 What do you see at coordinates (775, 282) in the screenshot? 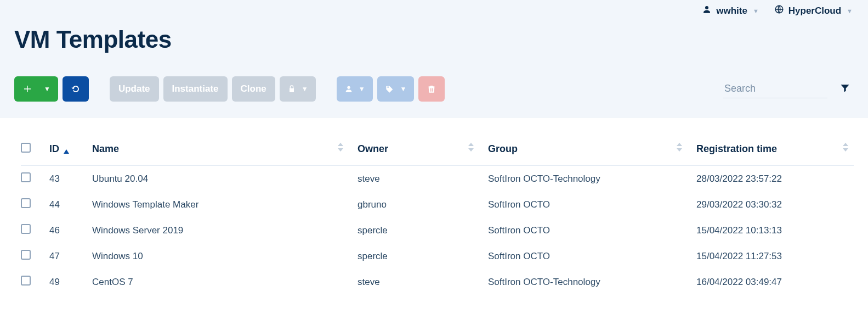
I see `cell-registration: 16/04/2022 03:49:47` at bounding box center [775, 282].